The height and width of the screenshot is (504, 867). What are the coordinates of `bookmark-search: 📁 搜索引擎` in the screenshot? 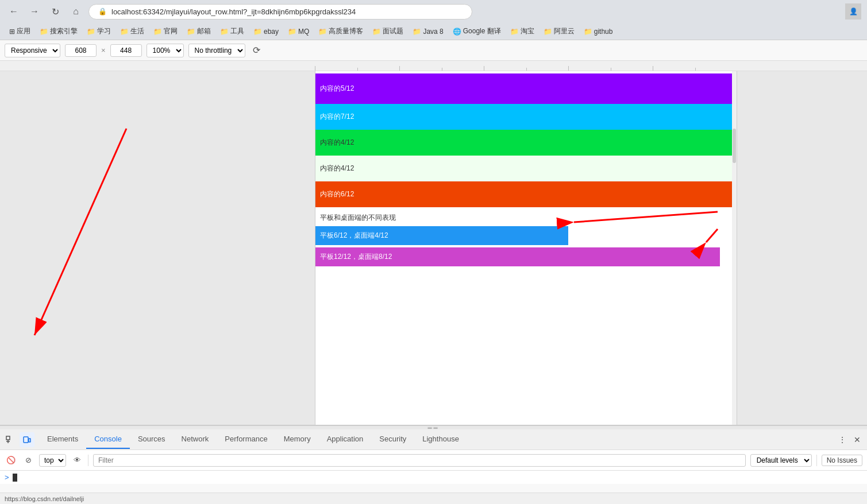 It's located at (59, 31).